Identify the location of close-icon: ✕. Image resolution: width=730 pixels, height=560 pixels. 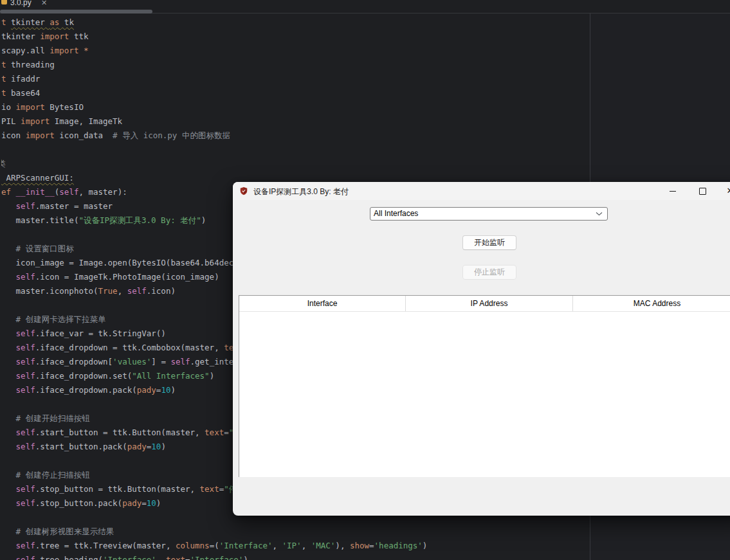
(728, 191).